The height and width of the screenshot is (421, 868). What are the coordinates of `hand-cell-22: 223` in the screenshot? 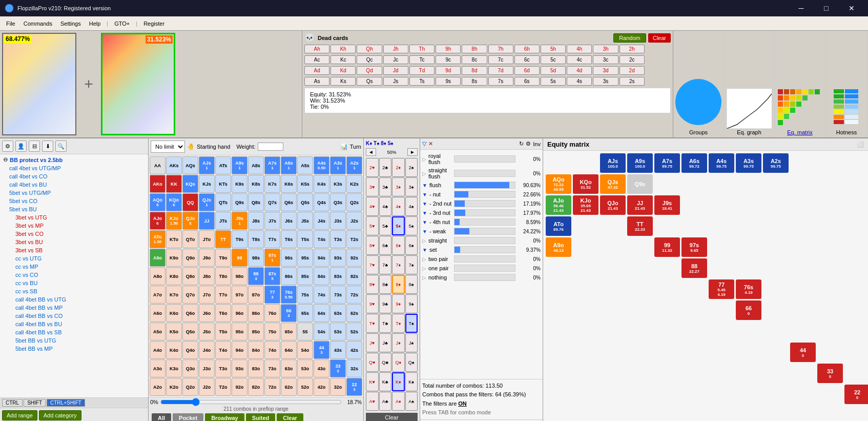 It's located at (355, 387).